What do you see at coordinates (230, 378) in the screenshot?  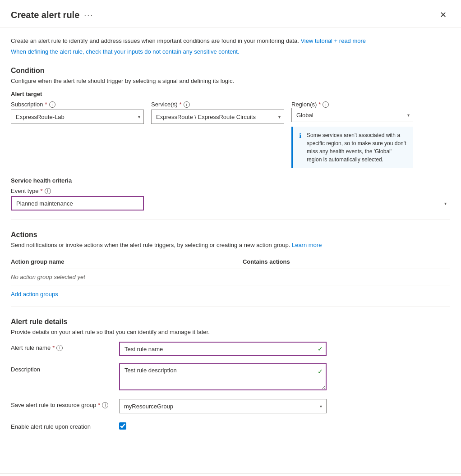 I see `description-row: Description Test rule description ✓` at bounding box center [230, 378].